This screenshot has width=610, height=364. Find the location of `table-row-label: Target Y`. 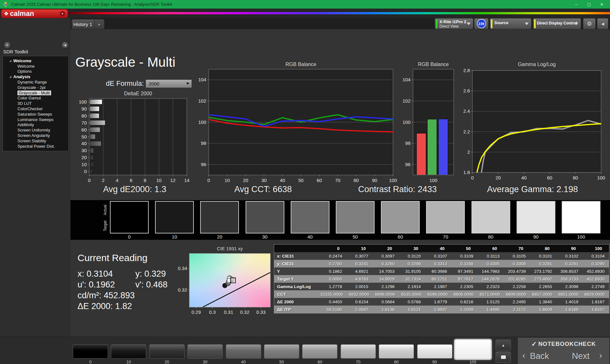

table-row-label: Target Y is located at coordinates (297, 279).